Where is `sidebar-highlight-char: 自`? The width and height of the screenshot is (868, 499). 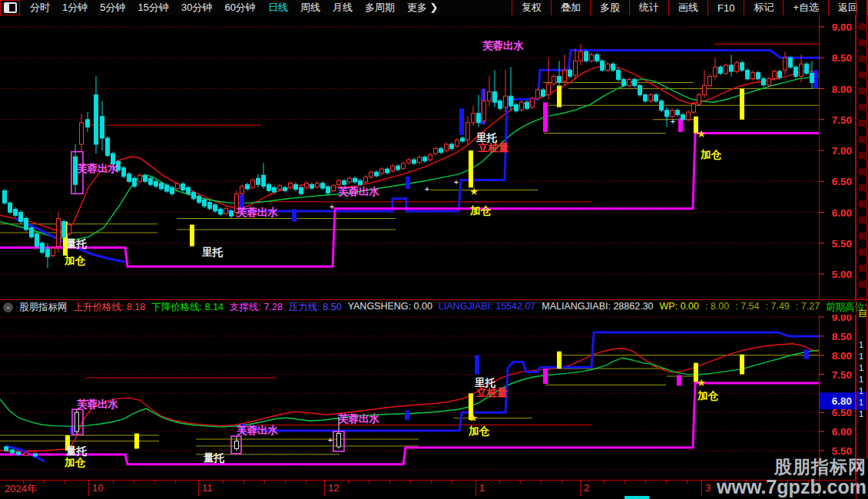
sidebar-highlight-char: 自 is located at coordinates (863, 313).